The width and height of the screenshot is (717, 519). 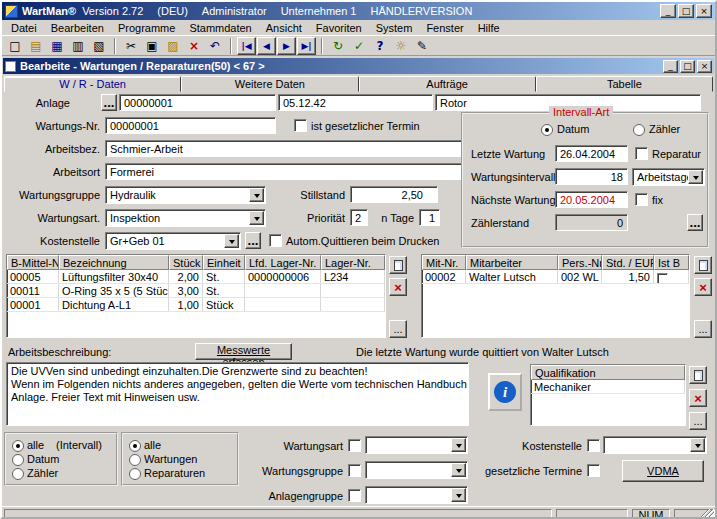 What do you see at coordinates (18, 446) in the screenshot?
I see `filter-alle-intervall-radio` at bounding box center [18, 446].